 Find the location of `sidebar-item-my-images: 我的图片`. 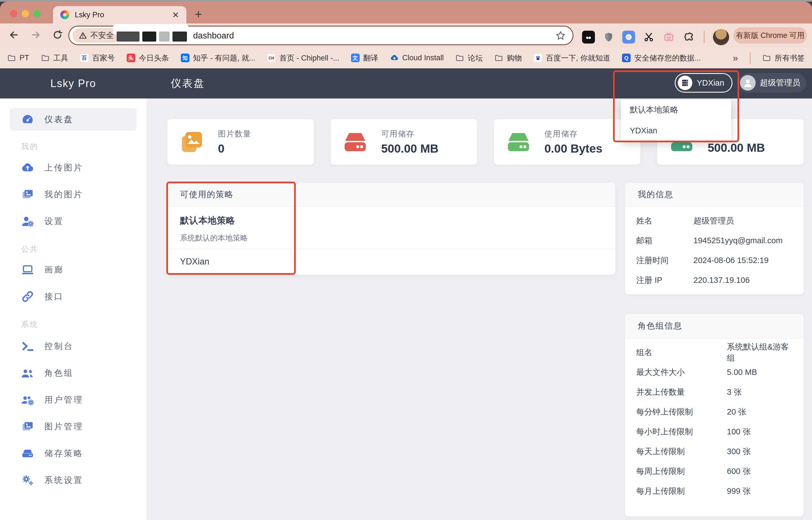

sidebar-item-my-images: 我的图片 is located at coordinates (73, 194).